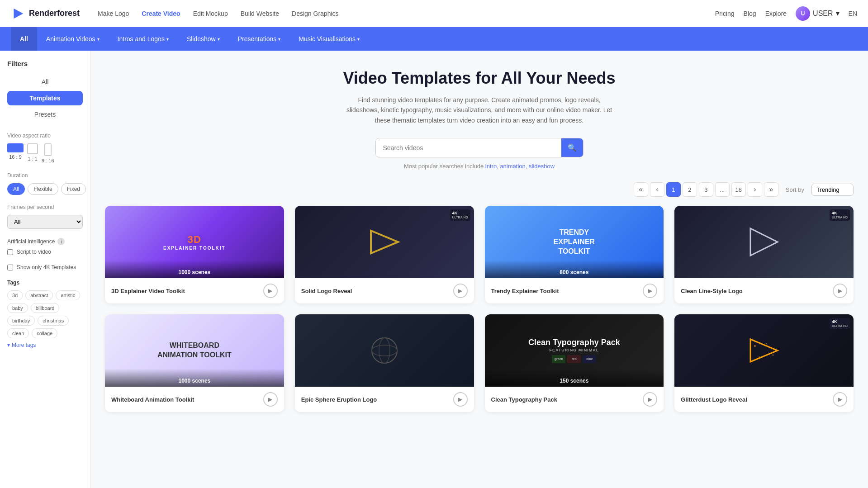 Image resolution: width=868 pixels, height=488 pixels. Describe the element at coordinates (739, 190) in the screenshot. I see `page-18: 18` at that location.